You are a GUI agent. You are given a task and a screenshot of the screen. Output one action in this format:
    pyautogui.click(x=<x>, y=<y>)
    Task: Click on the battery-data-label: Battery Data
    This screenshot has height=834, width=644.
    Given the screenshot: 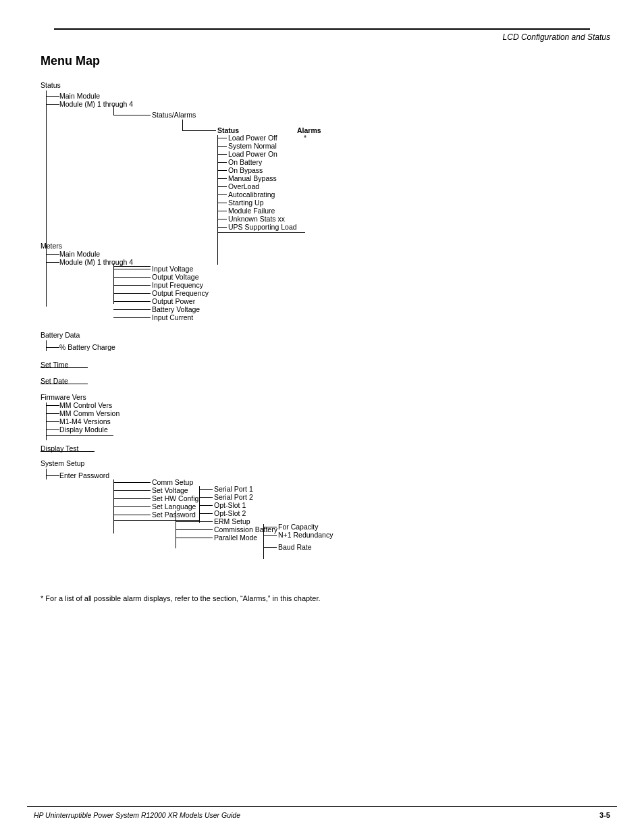 What is the action you would take?
    pyautogui.click(x=60, y=335)
    